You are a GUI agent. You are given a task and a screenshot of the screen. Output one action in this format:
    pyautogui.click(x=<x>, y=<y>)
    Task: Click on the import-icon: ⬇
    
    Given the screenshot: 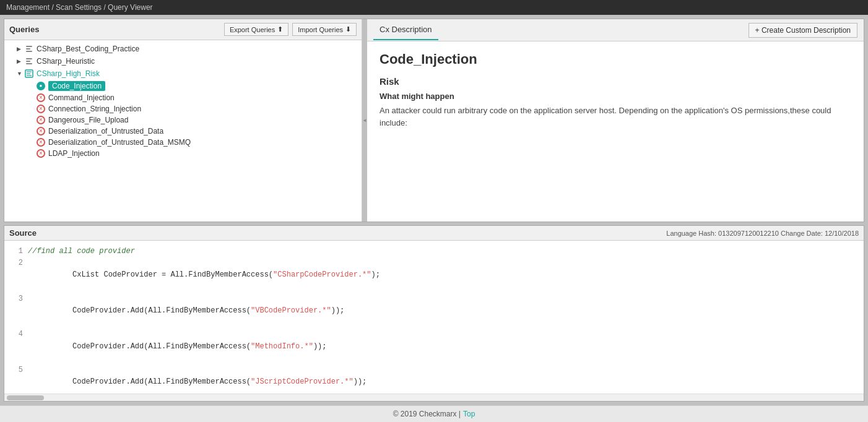 What is the action you would take?
    pyautogui.click(x=348, y=30)
    